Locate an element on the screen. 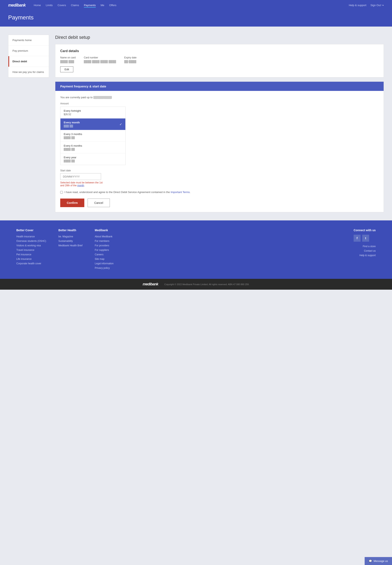 This screenshot has height=565, width=392. footer-col-better-health: Better Health be. Magazine Sustainabilit… is located at coordinates (70, 250).